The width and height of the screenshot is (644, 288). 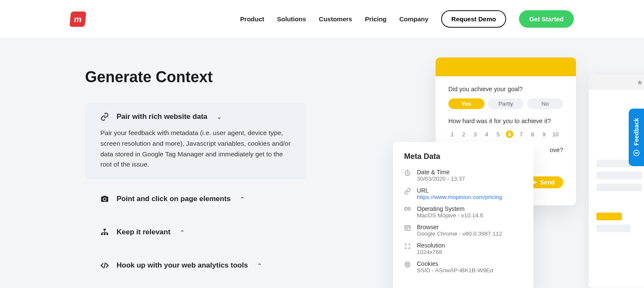 What do you see at coordinates (407, 19) in the screenshot?
I see `nav: Product Solutions Customers Pricing Comp…` at bounding box center [407, 19].